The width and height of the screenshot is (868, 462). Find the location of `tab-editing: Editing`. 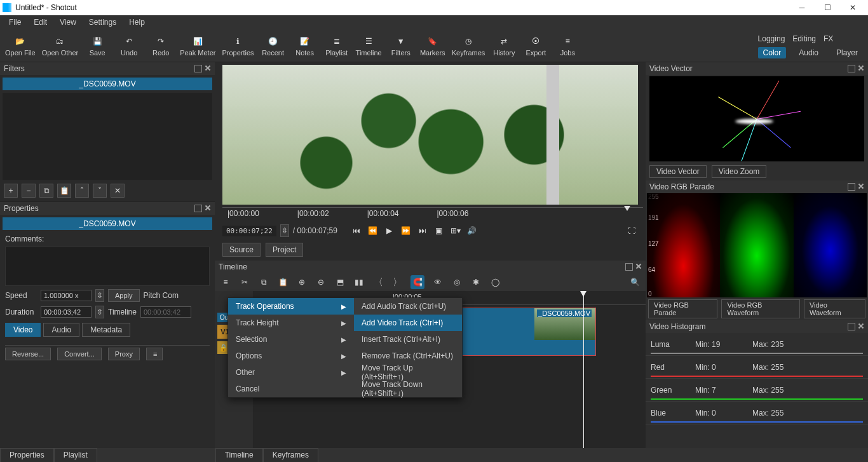

tab-editing: Editing is located at coordinates (804, 39).